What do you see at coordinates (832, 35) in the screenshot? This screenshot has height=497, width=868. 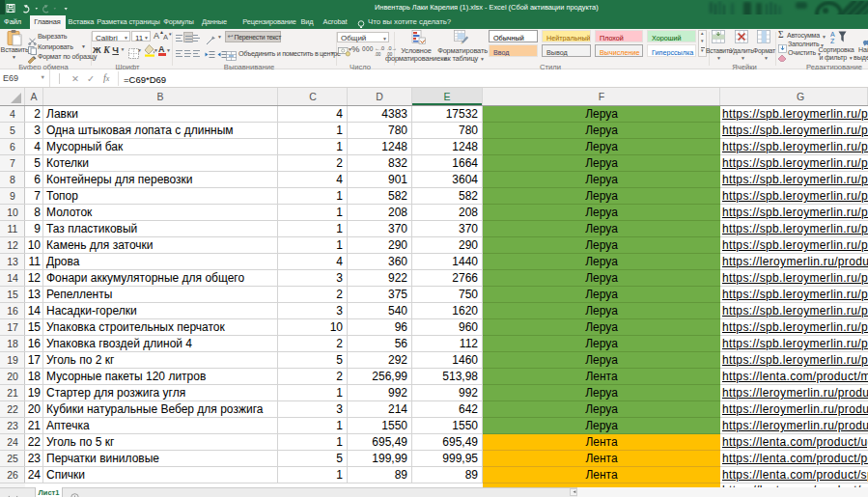 I see `svg-text: А` at bounding box center [832, 35].